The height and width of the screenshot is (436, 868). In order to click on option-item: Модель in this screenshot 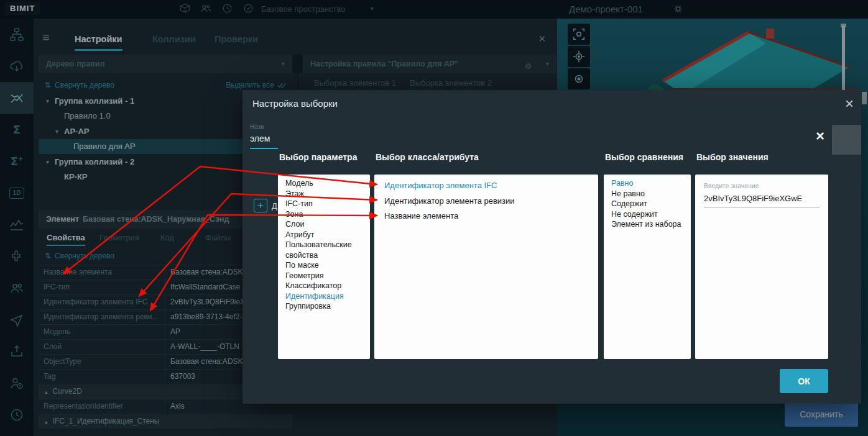, I will do `click(324, 184)`.